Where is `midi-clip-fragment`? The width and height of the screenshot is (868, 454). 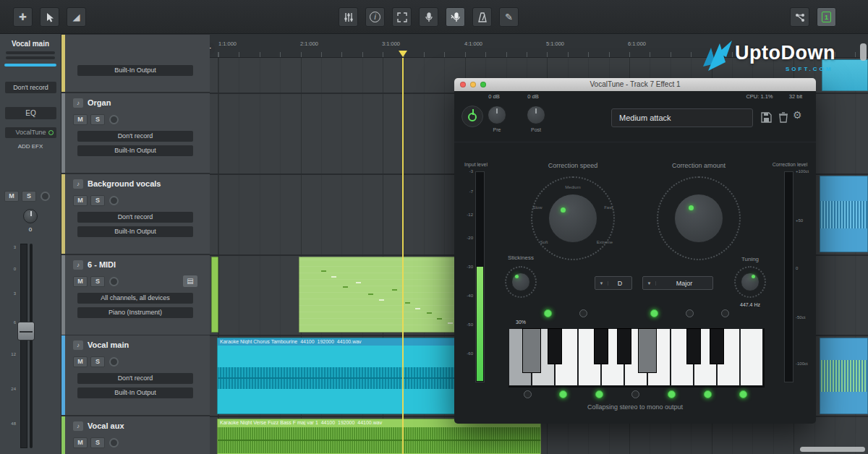 midi-clip-fragment is located at coordinates (215, 295).